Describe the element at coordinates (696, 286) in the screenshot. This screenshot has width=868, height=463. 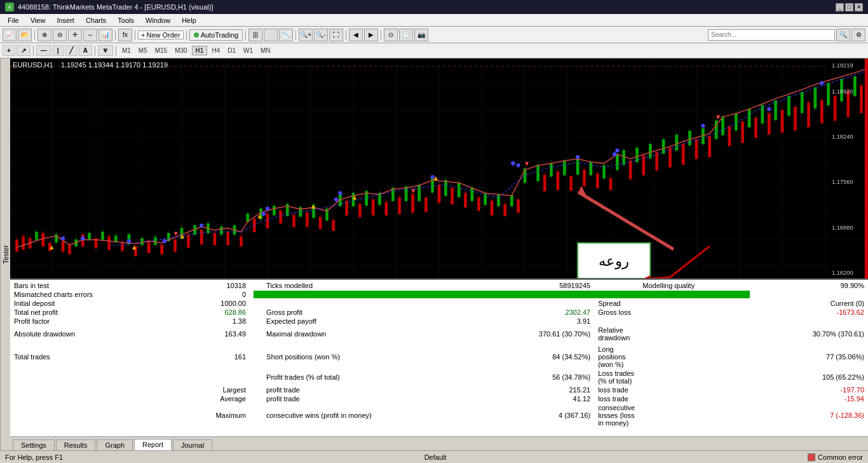
I see `modelling-quality-label: Modelling quality` at that location.